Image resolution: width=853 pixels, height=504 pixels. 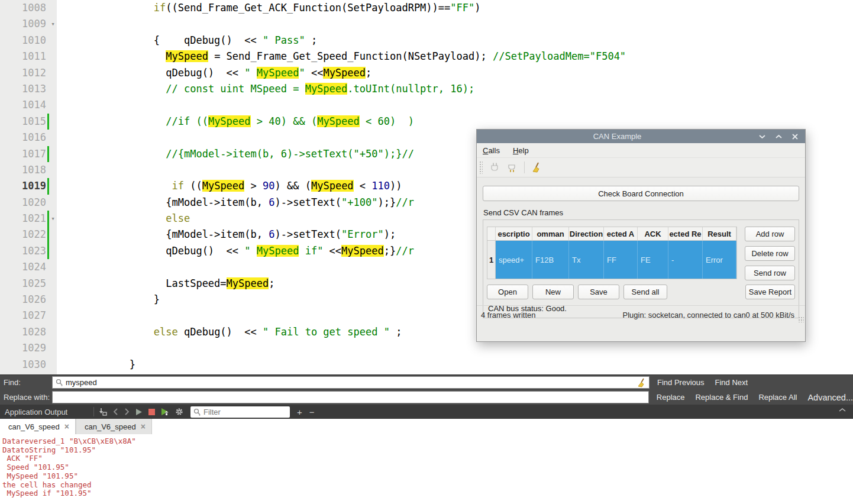 What do you see at coordinates (641, 136) in the screenshot?
I see `can-window-titlebar: CAN Example` at bounding box center [641, 136].